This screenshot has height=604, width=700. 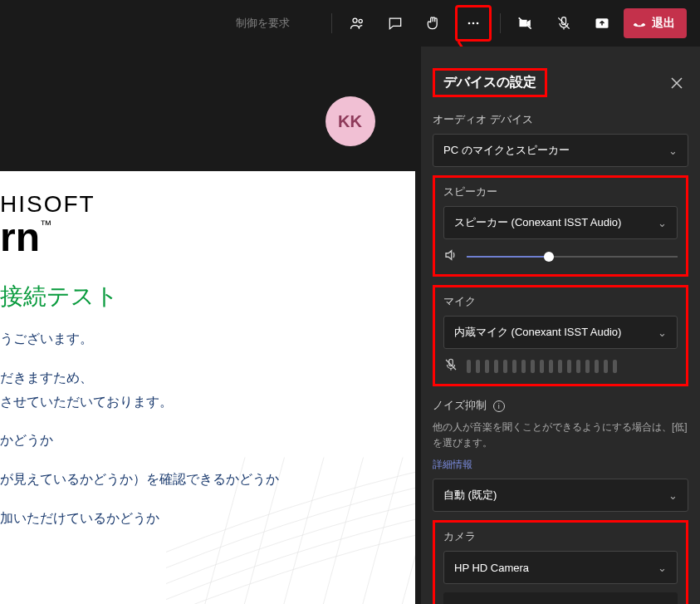 What do you see at coordinates (208, 518) in the screenshot?
I see `slide-text-5: 加いただけているかどうか` at bounding box center [208, 518].